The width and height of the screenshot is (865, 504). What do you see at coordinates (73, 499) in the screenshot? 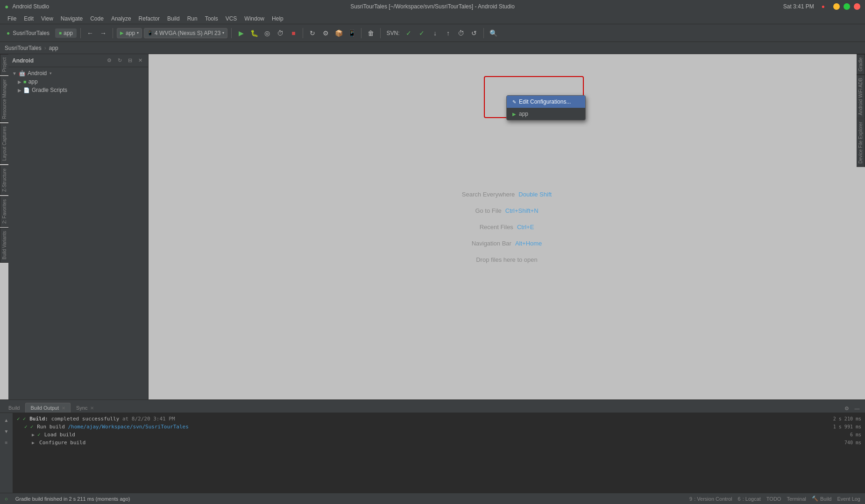
I see `status-main-text: Gradle build finished in 2 s 211 ms (mom…` at bounding box center [73, 499].